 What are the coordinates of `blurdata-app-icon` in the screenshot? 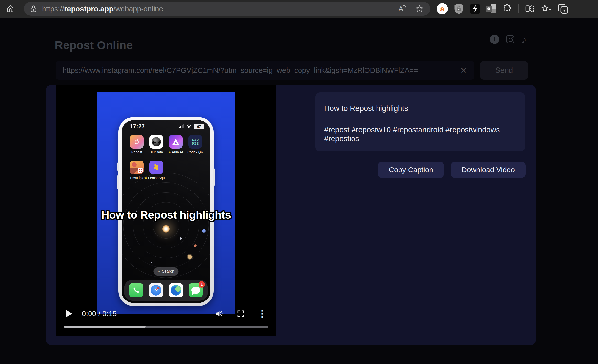 It's located at (156, 142).